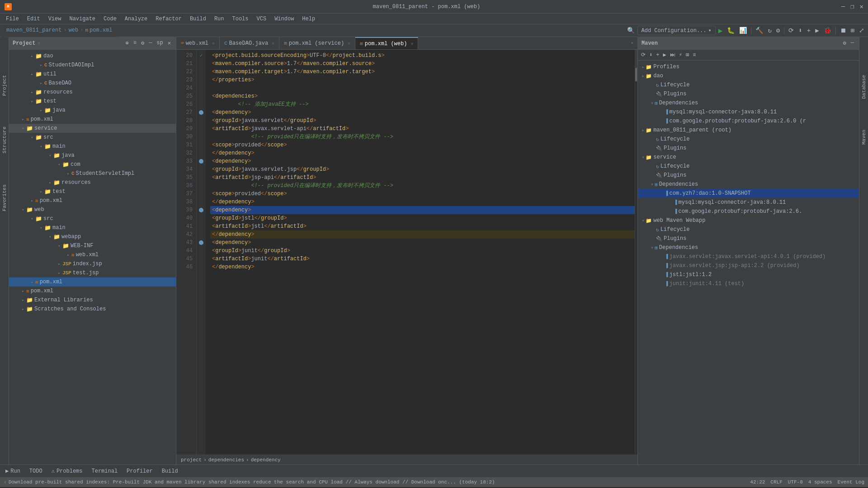 This screenshot has width=868, height=488. Describe the element at coordinates (844, 43) in the screenshot. I see `maven-settings-icon: ⚙` at that location.